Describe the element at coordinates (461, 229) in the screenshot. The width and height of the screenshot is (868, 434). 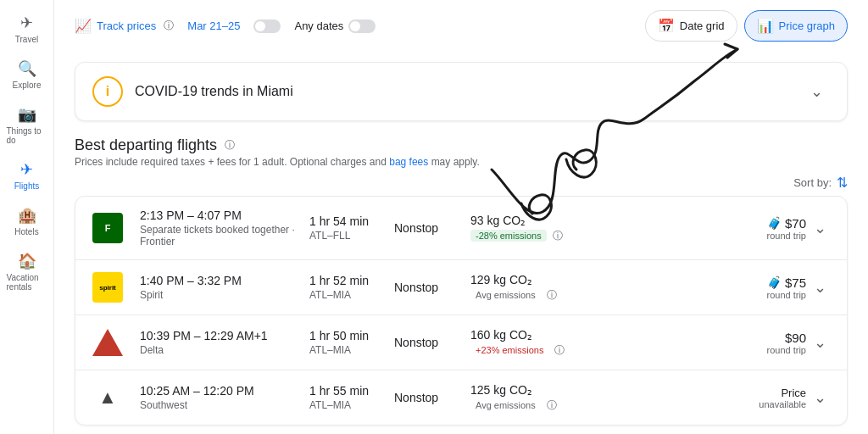
I see `flight-row-frontier: F 2:13 PM – 4:07 PM Separate tickets boo…` at that location.